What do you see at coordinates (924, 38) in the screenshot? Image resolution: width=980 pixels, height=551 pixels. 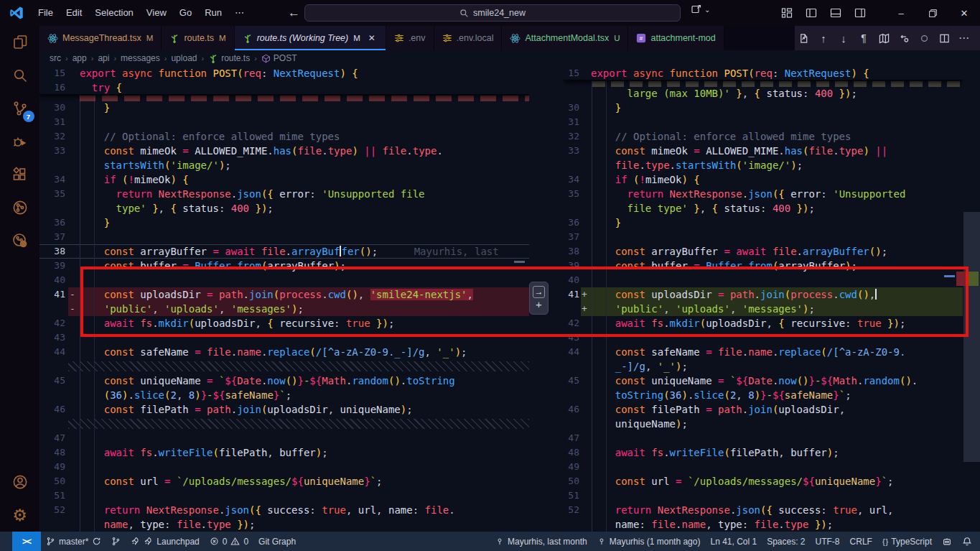 I see `circle-icon` at bounding box center [924, 38].